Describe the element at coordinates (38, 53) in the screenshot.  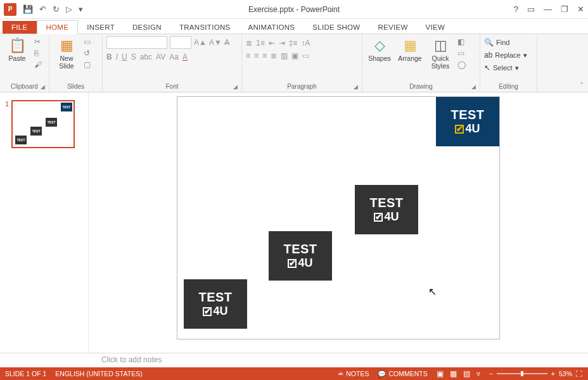
I see `copy-icon: ⎘` at that location.